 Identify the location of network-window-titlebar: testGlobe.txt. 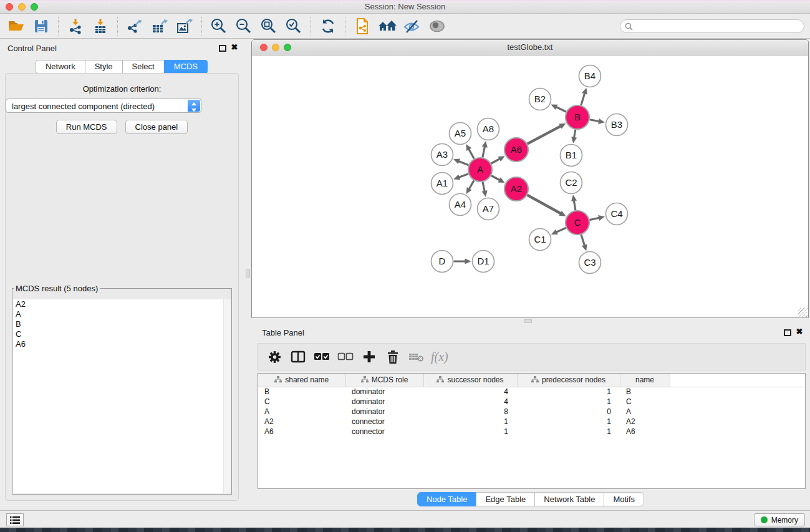
(530, 47).